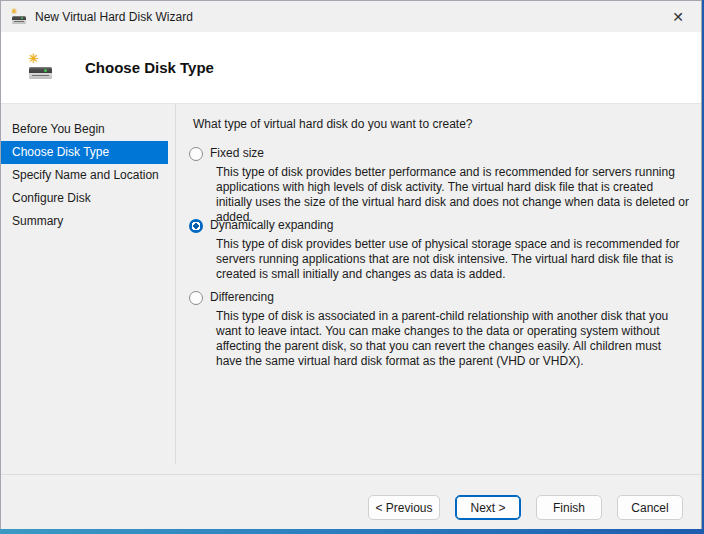 Image resolution: width=704 pixels, height=534 pixels. What do you see at coordinates (232, 298) in the screenshot?
I see `radio-differencing: Differencing` at bounding box center [232, 298].